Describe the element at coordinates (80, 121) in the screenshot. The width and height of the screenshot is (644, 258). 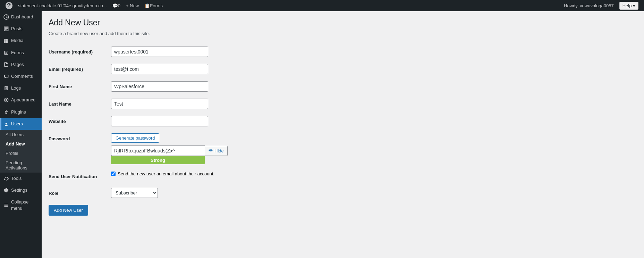
I see `website-label: Website` at that location.